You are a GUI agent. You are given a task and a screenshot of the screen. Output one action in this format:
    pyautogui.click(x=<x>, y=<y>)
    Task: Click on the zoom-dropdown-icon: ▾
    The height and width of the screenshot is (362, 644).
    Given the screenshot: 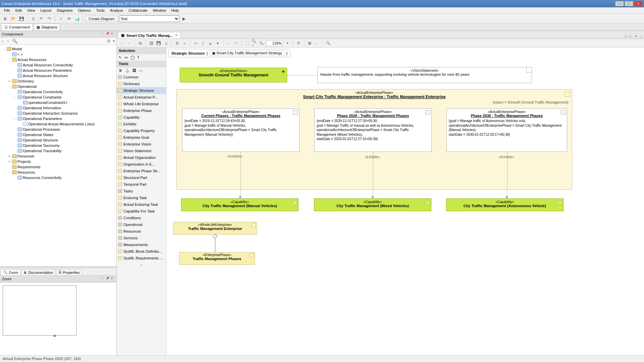 What is the action you would take?
    pyautogui.click(x=287, y=43)
    